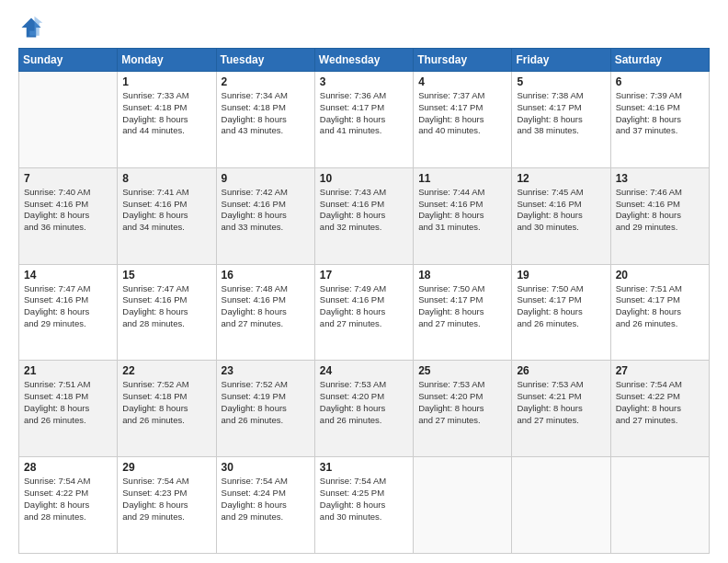  Describe the element at coordinates (364, 506) in the screenshot. I see `calendar-cell: 31Sunrise: 7:54 AM Sunset: 4:25 PM Dayli…` at that location.